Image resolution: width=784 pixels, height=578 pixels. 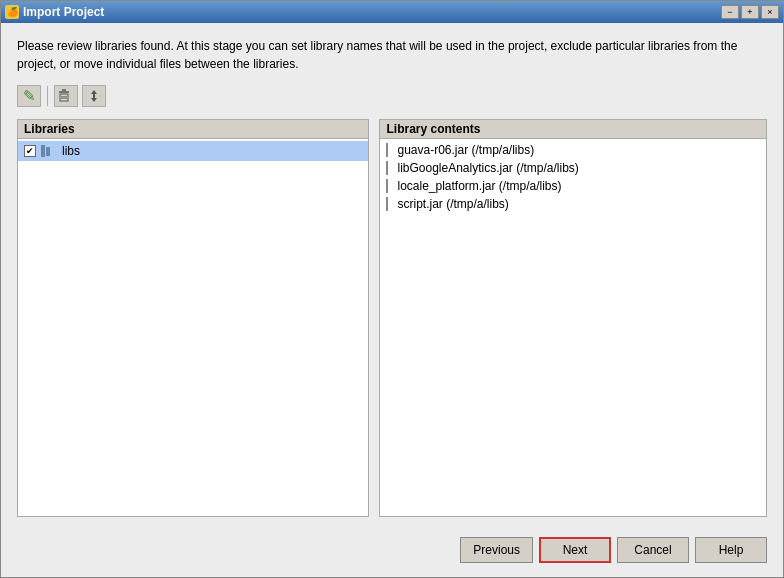 What do you see at coordinates (496, 550) in the screenshot?
I see `previous-button: Previous` at bounding box center [496, 550].